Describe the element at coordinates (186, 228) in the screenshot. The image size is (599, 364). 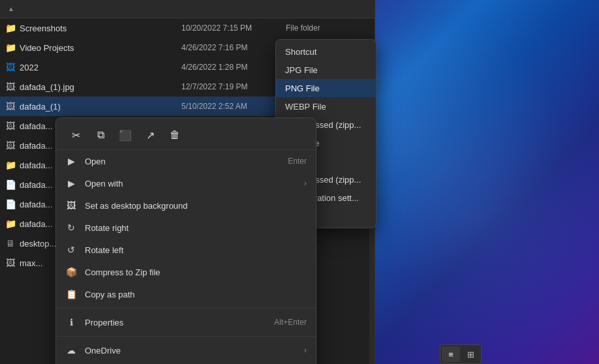
I see `rotate-right-item: ↻ Rotate right` at that location.